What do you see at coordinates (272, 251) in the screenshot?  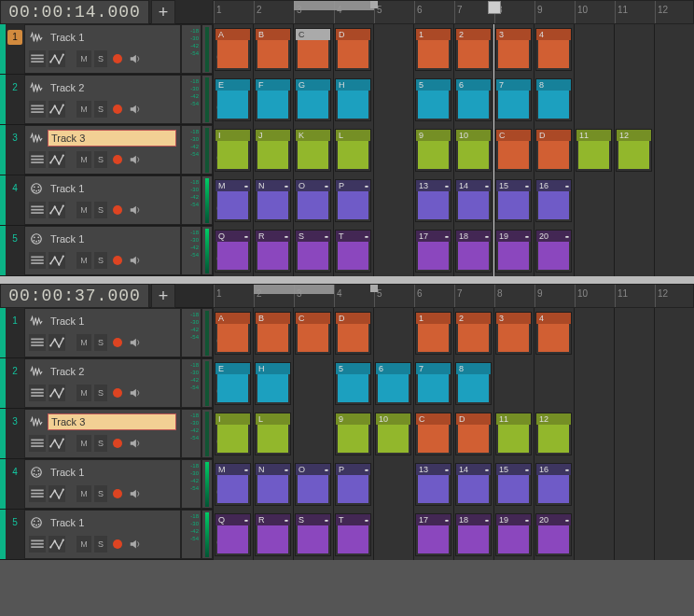 I see `clip: R▪▪` at bounding box center [272, 251].